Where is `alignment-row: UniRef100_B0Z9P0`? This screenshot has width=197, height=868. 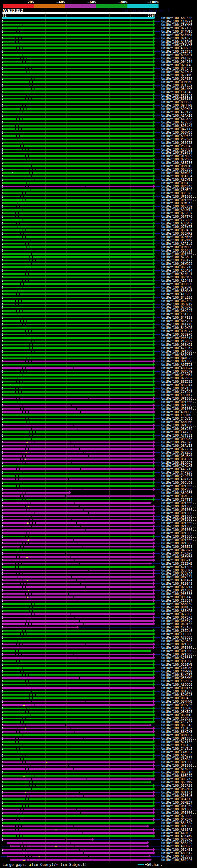 alignment-row: UniRef100_B0Z9P0 is located at coordinates (98, 860).